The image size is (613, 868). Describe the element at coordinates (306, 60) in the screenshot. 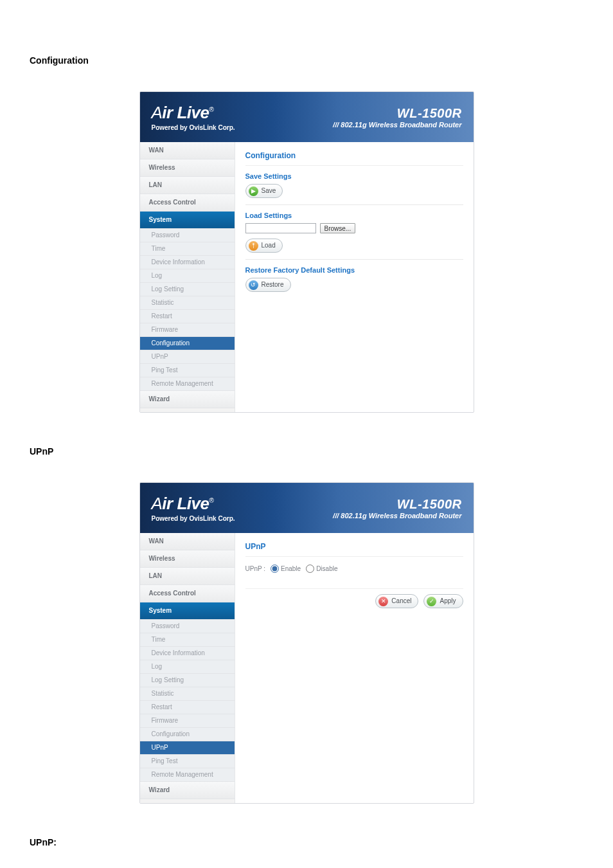

I see `doc-heading-configuration: Configuration` at that location.